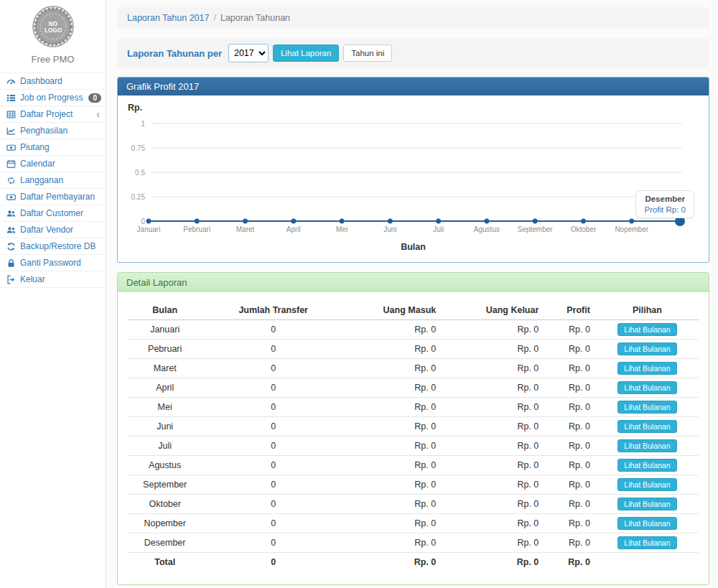 The width and height of the screenshot is (718, 588). What do you see at coordinates (42, 180) in the screenshot?
I see `sidebar-item-label: Langganan` at bounding box center [42, 180].